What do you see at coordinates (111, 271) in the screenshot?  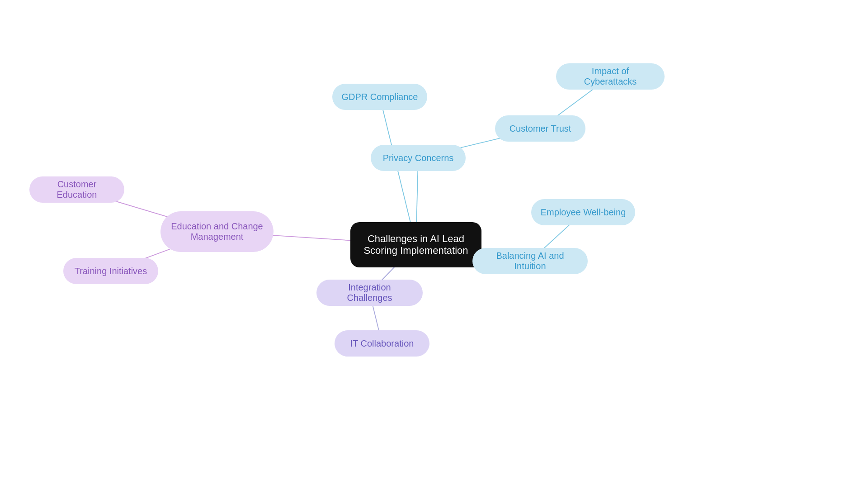 I see `node-training: Training Initiatives` at bounding box center [111, 271].